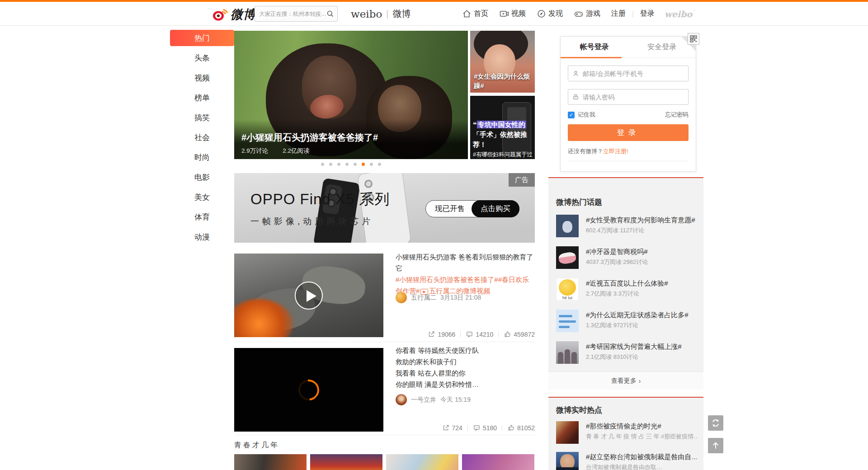 Image resolution: width=868 pixels, height=470 pixels. I want to click on post1-share-button: 19066, so click(441, 334).